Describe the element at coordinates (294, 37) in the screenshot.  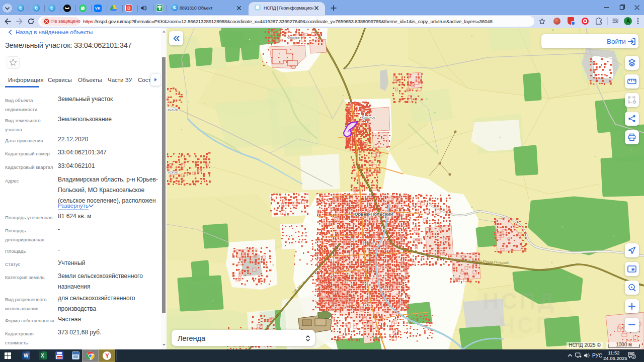
I see `svg-text: Ополье` at that location.